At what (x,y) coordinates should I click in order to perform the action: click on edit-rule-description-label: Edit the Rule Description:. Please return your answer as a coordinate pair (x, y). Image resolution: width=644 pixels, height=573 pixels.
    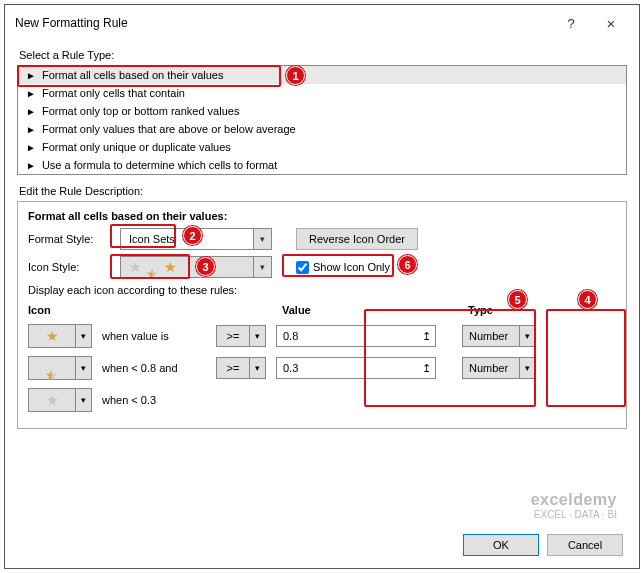
    Looking at the image, I should click on (329, 191).